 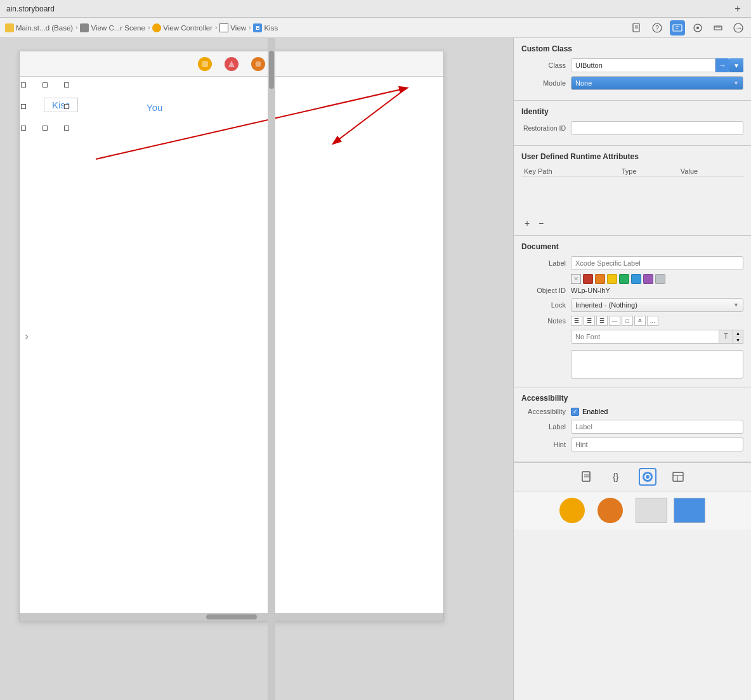 What do you see at coordinates (632, 70) in the screenshot?
I see `custom-class-section: Custom Class Class → ▼ Module None ▼` at bounding box center [632, 70].